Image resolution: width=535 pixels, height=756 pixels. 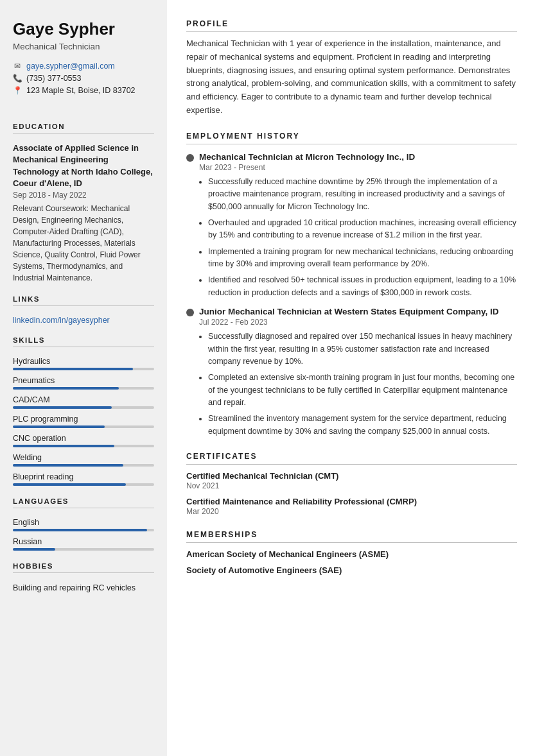 What do you see at coordinates (362, 425) in the screenshot?
I see `job-bullet: Streamlined the inventory management sys…` at bounding box center [362, 425].